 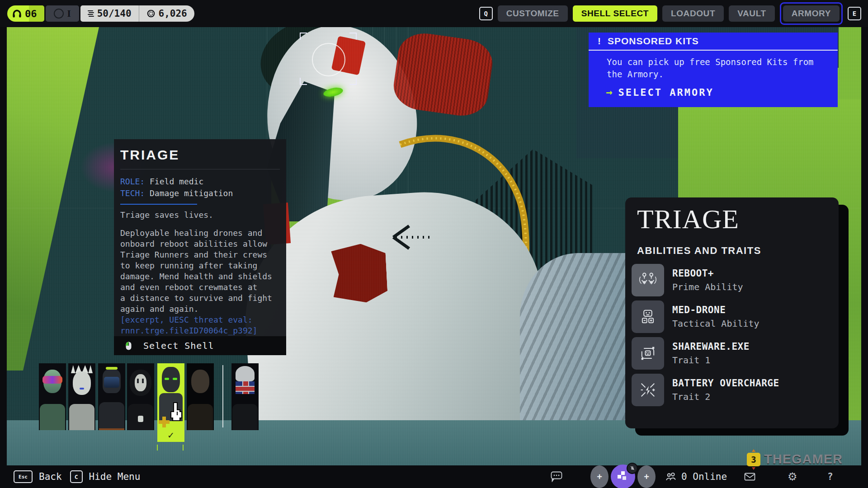 What do you see at coordinates (648, 390) in the screenshot?
I see `battery-overcharge-icon` at bounding box center [648, 390].